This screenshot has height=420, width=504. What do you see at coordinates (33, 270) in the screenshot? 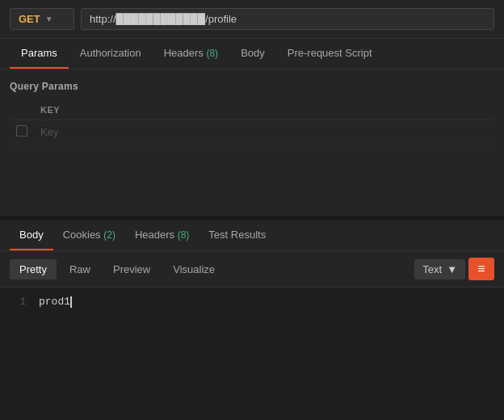
I see `pretty-button: Pretty` at bounding box center [33, 270].